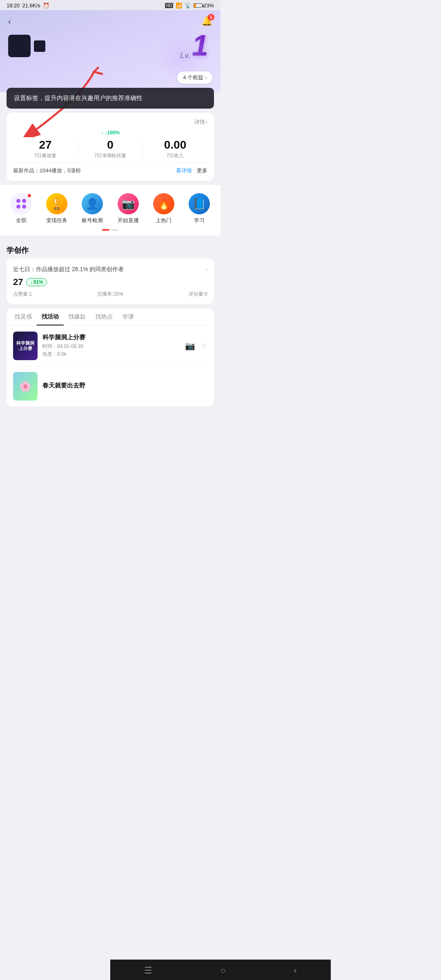 Image resolution: width=441 pixels, height=980 pixels. I want to click on tab-hotspot: 找热点, so click(104, 317).